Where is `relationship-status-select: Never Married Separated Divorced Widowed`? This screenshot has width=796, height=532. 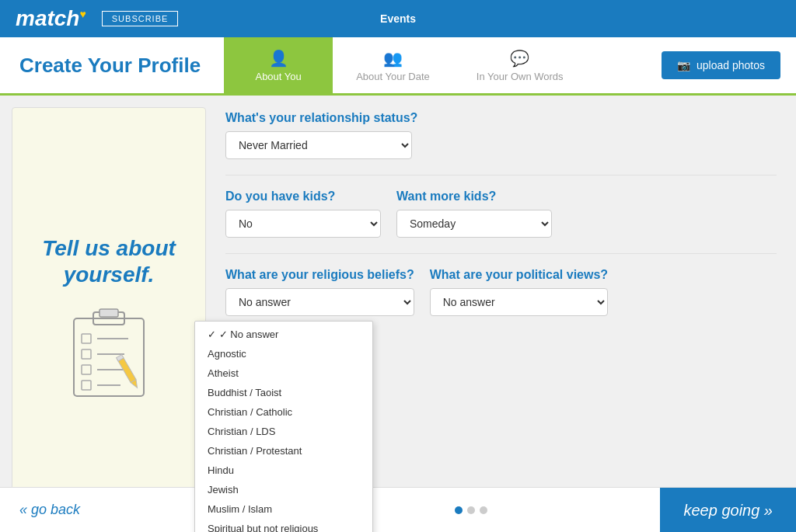
relationship-status-select: Never Married Separated Divorced Widowed is located at coordinates (319, 145).